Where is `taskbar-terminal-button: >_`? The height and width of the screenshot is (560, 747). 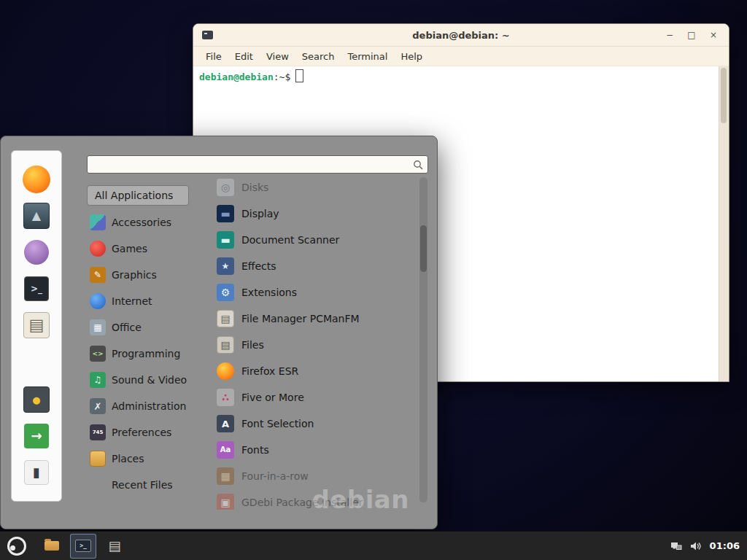
taskbar-terminal-button: >_ is located at coordinates (83, 546).